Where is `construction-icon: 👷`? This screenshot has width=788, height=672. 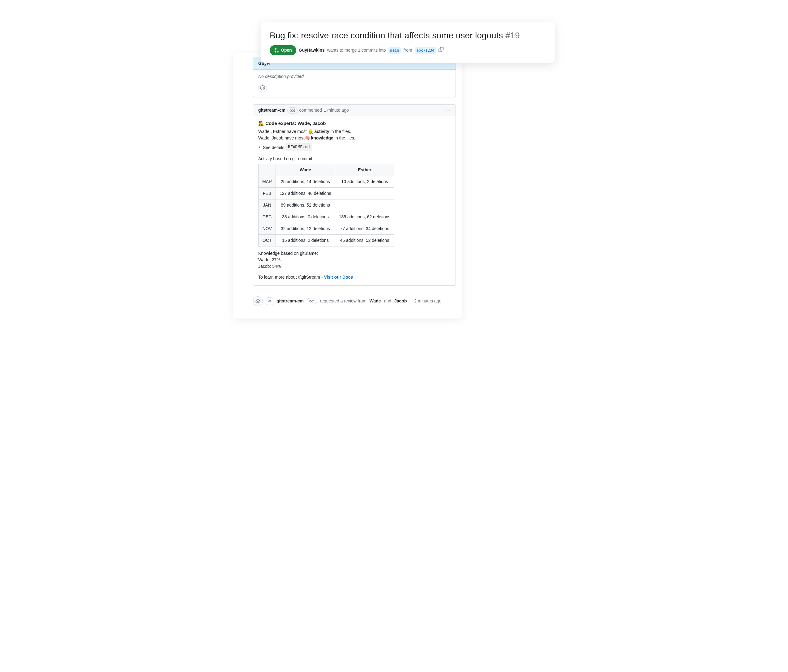
construction-icon: 👷 is located at coordinates (311, 132).